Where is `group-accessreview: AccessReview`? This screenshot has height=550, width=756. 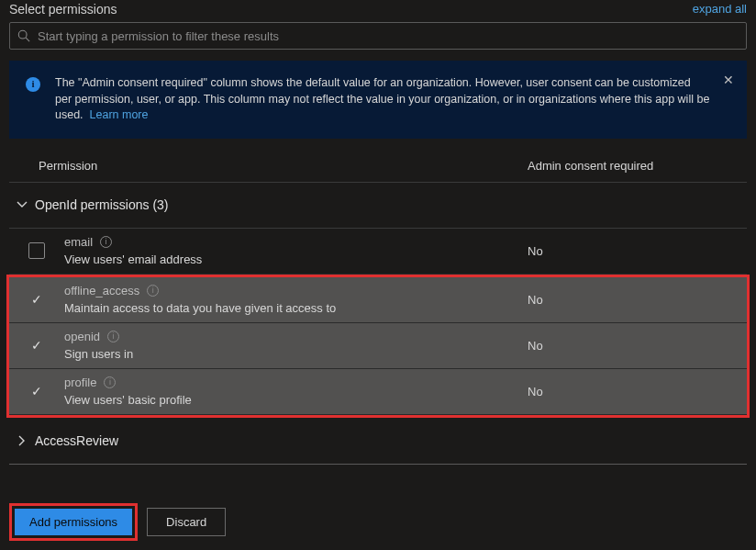 group-accessreview: AccessReview is located at coordinates (378, 441).